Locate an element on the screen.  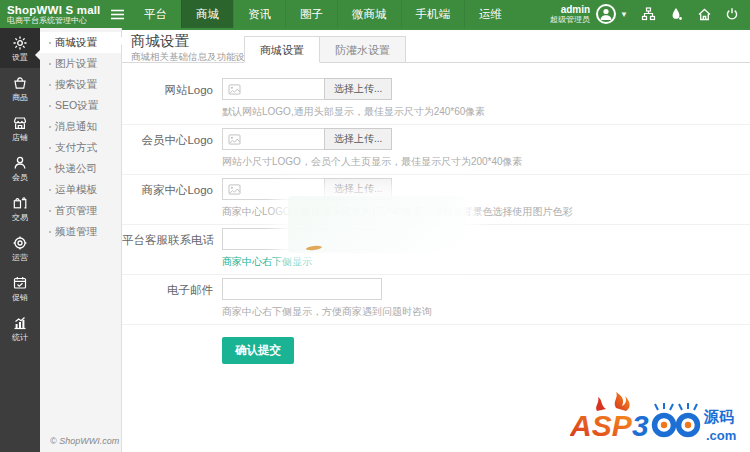
avatar is located at coordinates (606, 14).